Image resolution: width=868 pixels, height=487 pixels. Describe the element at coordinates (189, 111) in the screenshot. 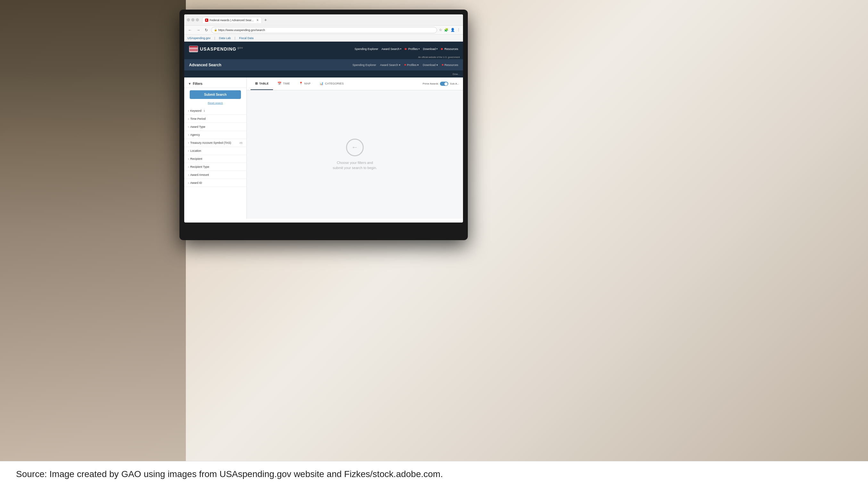

I see `keyword-chevron: ›` at that location.